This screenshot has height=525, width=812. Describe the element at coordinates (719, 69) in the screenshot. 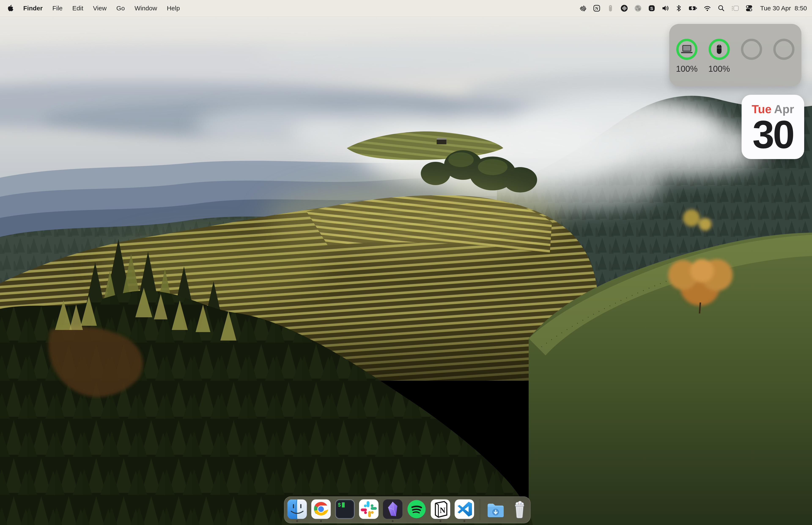

I see `battery-percent-mouse: 100%` at that location.